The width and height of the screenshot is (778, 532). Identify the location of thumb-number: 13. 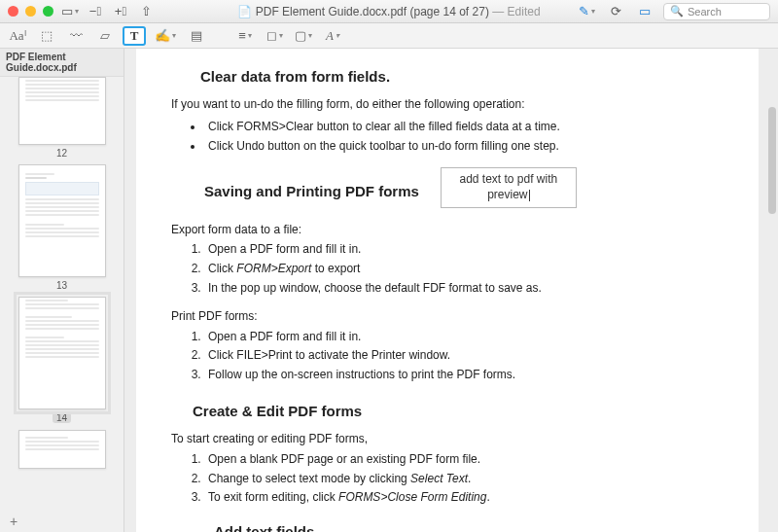
(62, 286).